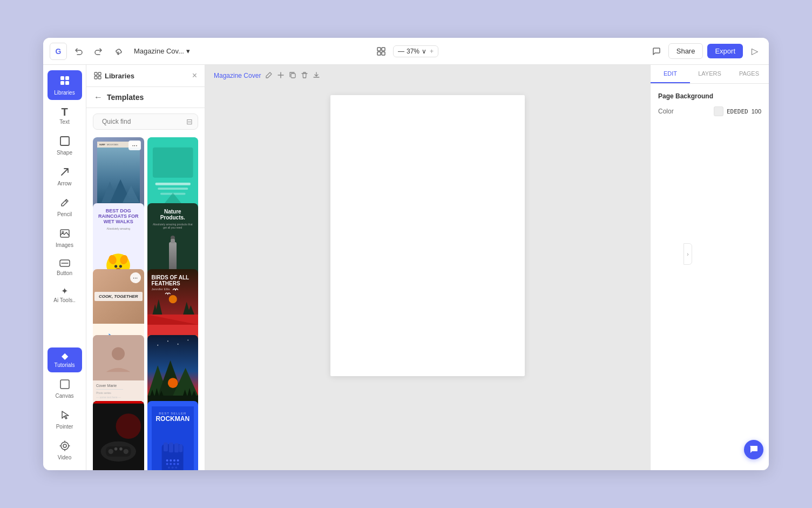  Describe the element at coordinates (65, 360) in the screenshot. I see `sidebar-item-tutorials: ◆ Tutorials` at that location.